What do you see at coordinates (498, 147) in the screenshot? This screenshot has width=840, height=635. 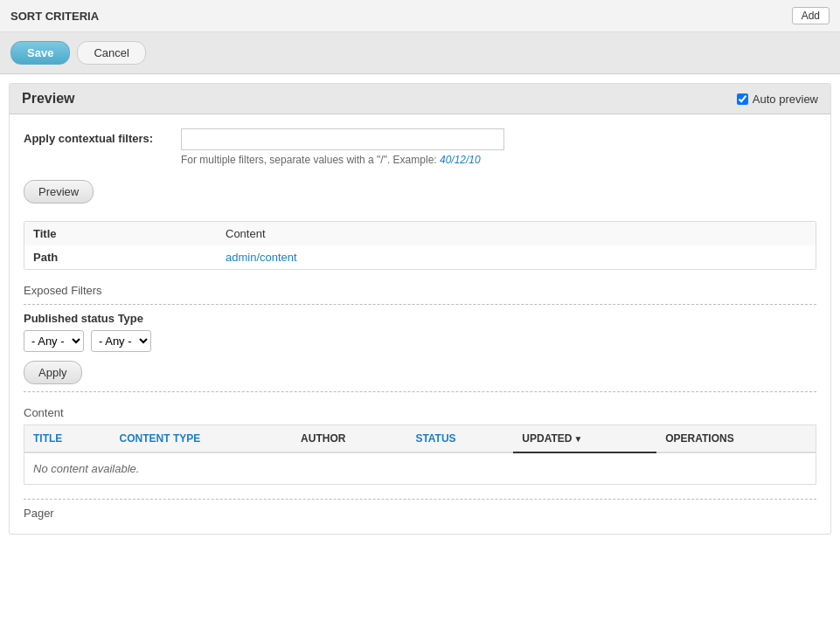 I see `contextual-filters-right: For multiple filters, separate values wi…` at bounding box center [498, 147].